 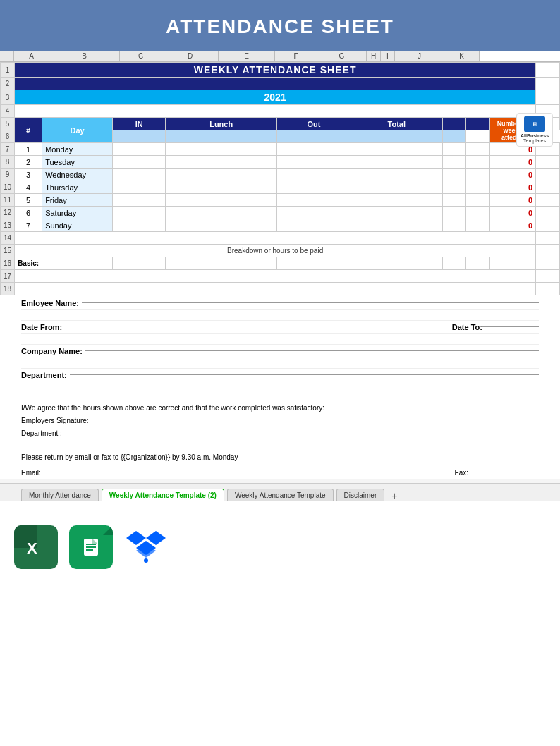 I want to click on logo-widget: 🖥 AllBusiness Templates, so click(x=535, y=130).